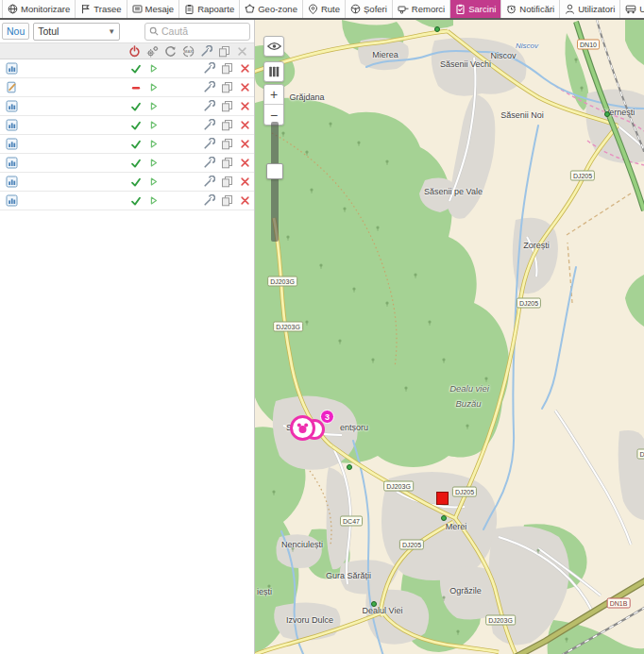 The height and width of the screenshot is (654, 644). What do you see at coordinates (100, 9) in the screenshot?
I see `nav-item-trasee: Trasee` at bounding box center [100, 9].